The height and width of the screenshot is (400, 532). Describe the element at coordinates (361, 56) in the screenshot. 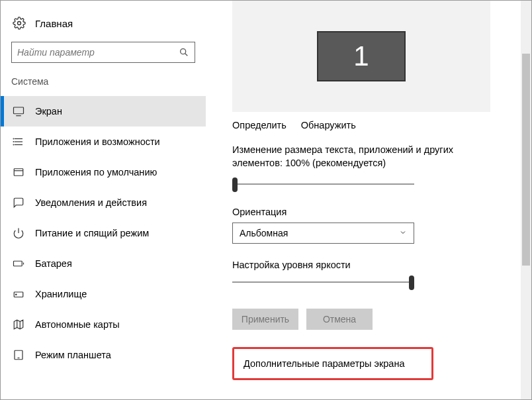

I see `display-preview: 1` at that location.